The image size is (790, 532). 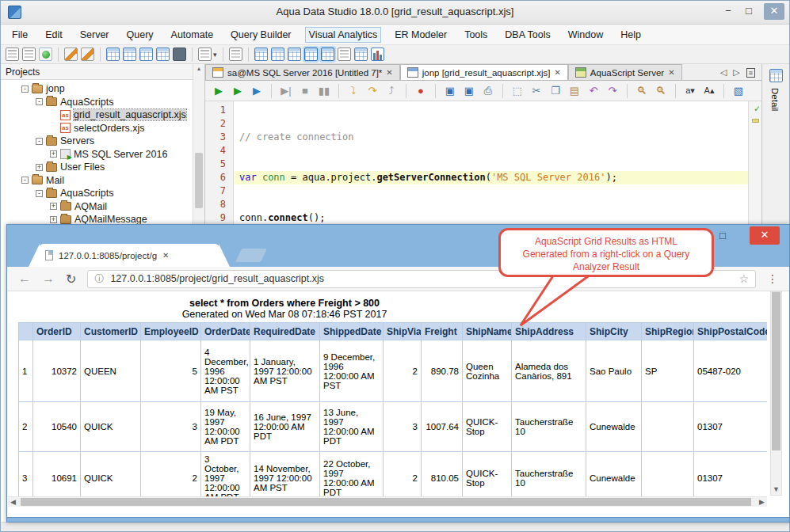 What do you see at coordinates (257, 90) in the screenshot?
I see `run-in-browser-icon: ▶` at bounding box center [257, 90].